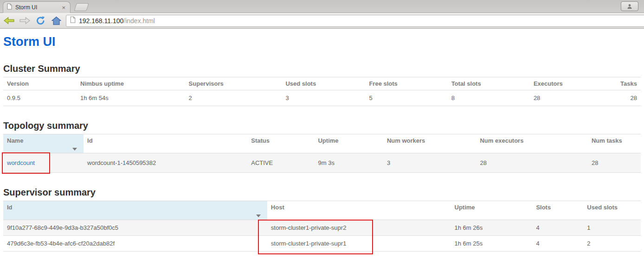  What do you see at coordinates (532, 163) in the screenshot?
I see `topology-num-executors-cell: 28` at bounding box center [532, 163].